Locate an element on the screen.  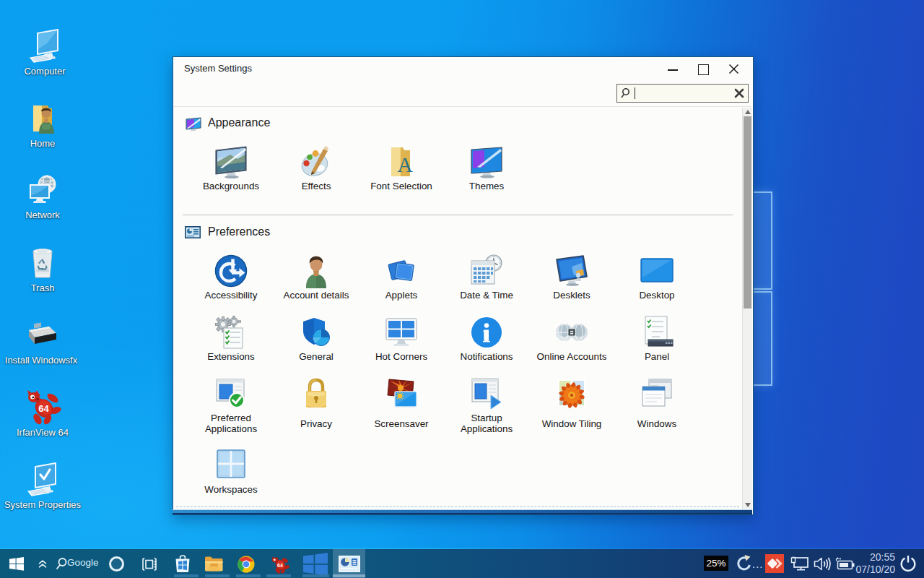
svg-text: A is located at coordinates (405, 165).